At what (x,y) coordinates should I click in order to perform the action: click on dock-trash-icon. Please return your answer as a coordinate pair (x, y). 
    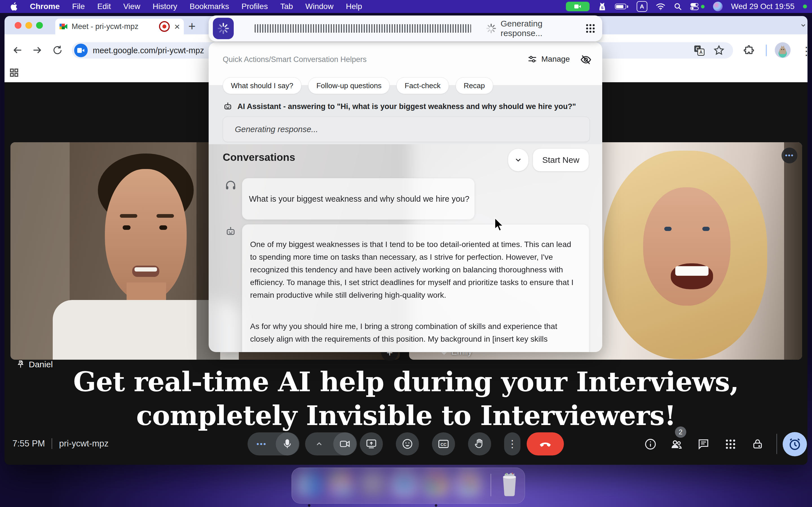
    Looking at the image, I should click on (509, 484).